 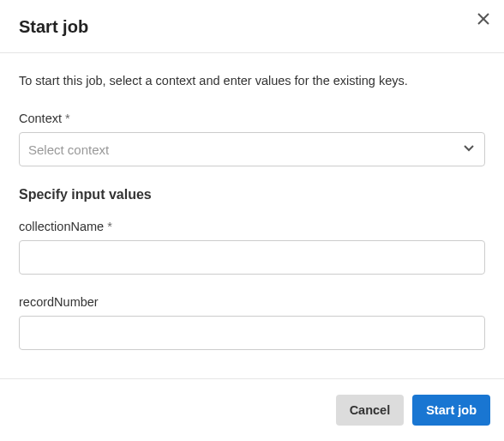 I want to click on context-field-group: Context * Select context, so click(x=252, y=139).